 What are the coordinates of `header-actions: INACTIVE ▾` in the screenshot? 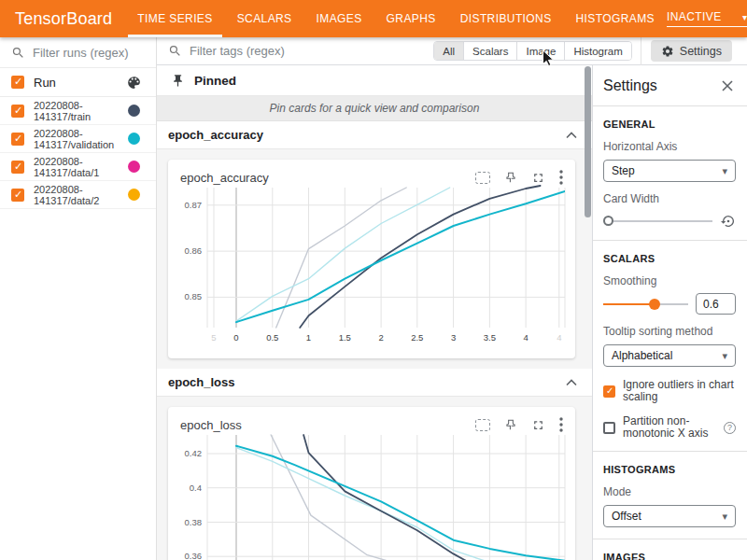 It's located at (707, 19).